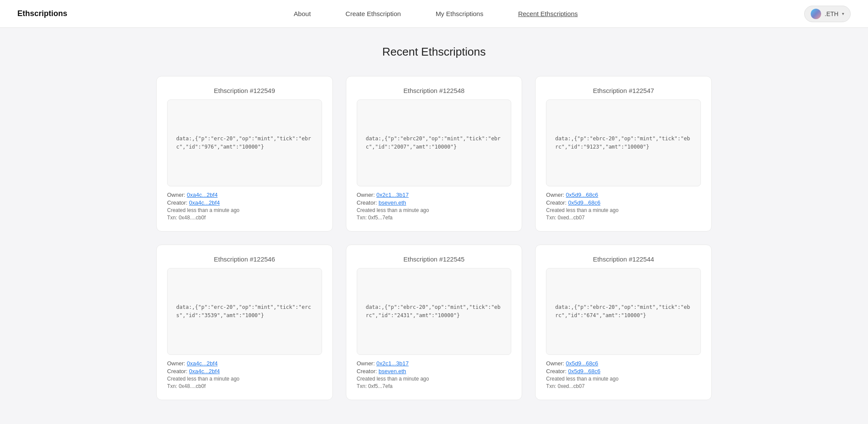 The image size is (868, 424). What do you see at coordinates (623, 206) in the screenshot?
I see `card-meta-2: Owner: 0x5d9...68c6 Creator: 0x5d9...68c…` at bounding box center [623, 206].